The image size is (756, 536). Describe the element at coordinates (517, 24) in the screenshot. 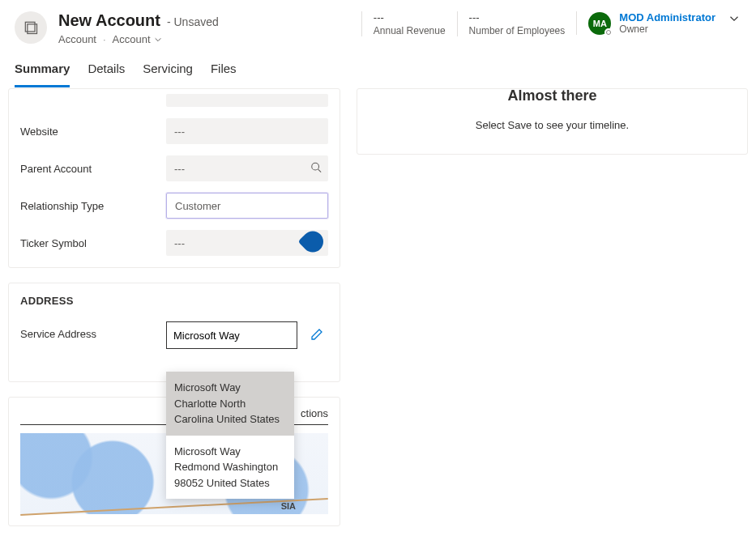

I see `stat-num-employees: --- Number of Employees` at that location.